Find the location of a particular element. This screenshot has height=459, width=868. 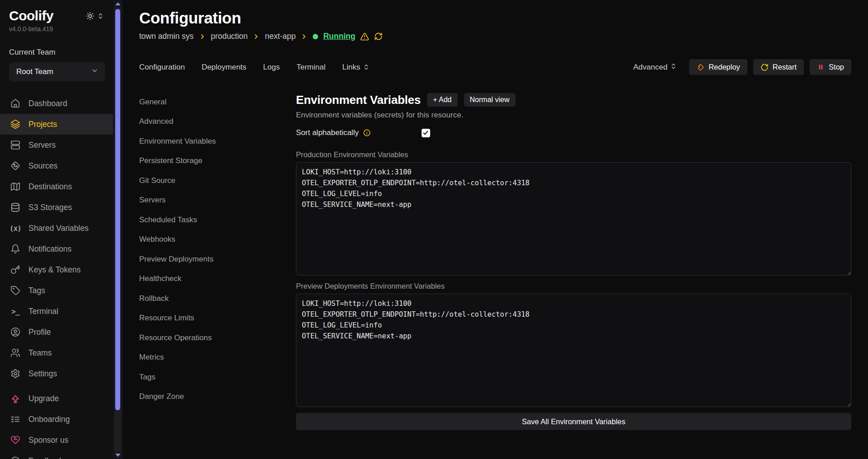

sort-alphabetically-checkbox is located at coordinates (426, 133).